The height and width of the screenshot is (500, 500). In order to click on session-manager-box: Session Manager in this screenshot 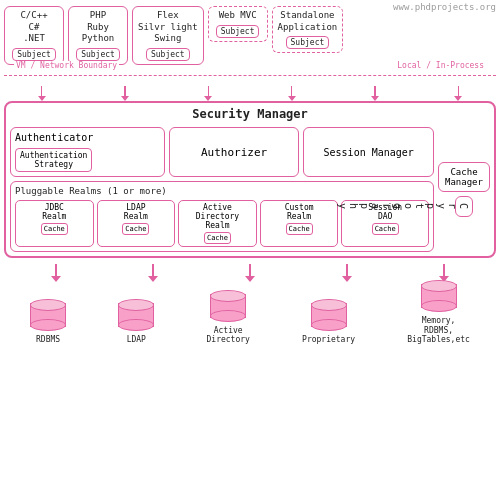, I will do `click(368, 152)`.